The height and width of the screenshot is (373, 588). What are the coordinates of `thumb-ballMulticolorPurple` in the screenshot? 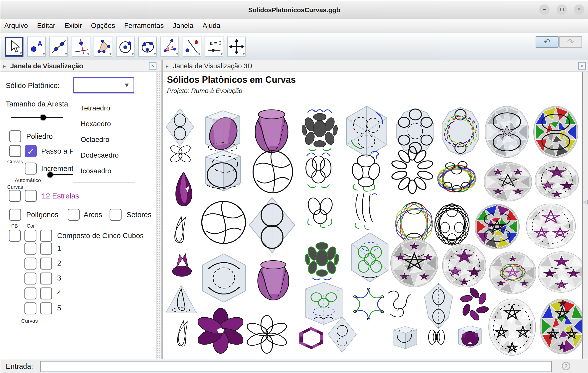 It's located at (497, 227).